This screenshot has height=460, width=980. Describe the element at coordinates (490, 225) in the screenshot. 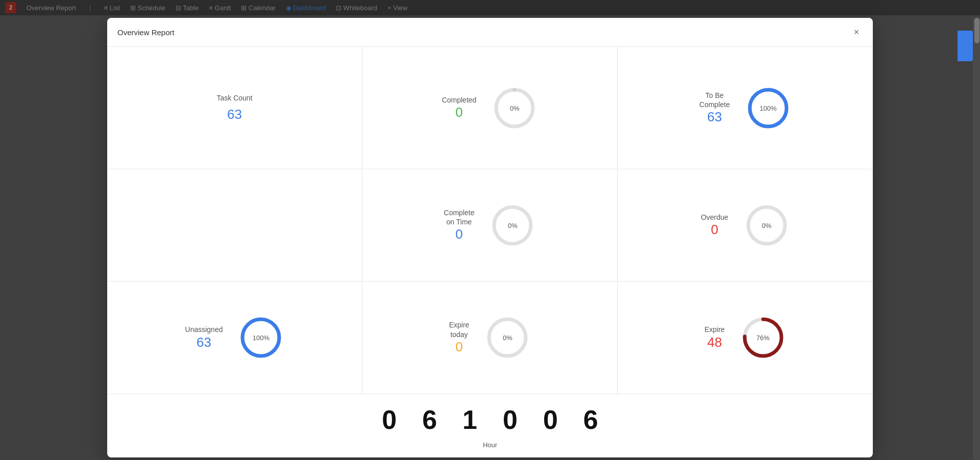

I see `complete-on-time-cell: Completeon Time 0 0%` at that location.